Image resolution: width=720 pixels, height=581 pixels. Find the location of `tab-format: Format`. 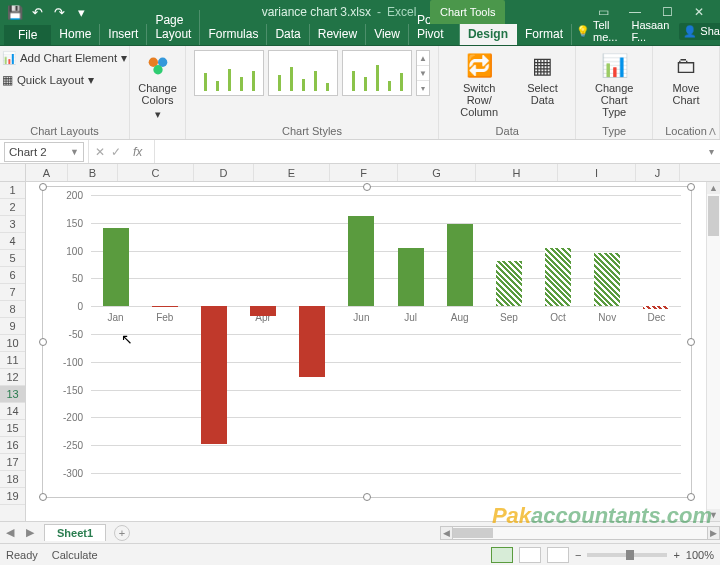

tab-format: Format is located at coordinates (544, 34).